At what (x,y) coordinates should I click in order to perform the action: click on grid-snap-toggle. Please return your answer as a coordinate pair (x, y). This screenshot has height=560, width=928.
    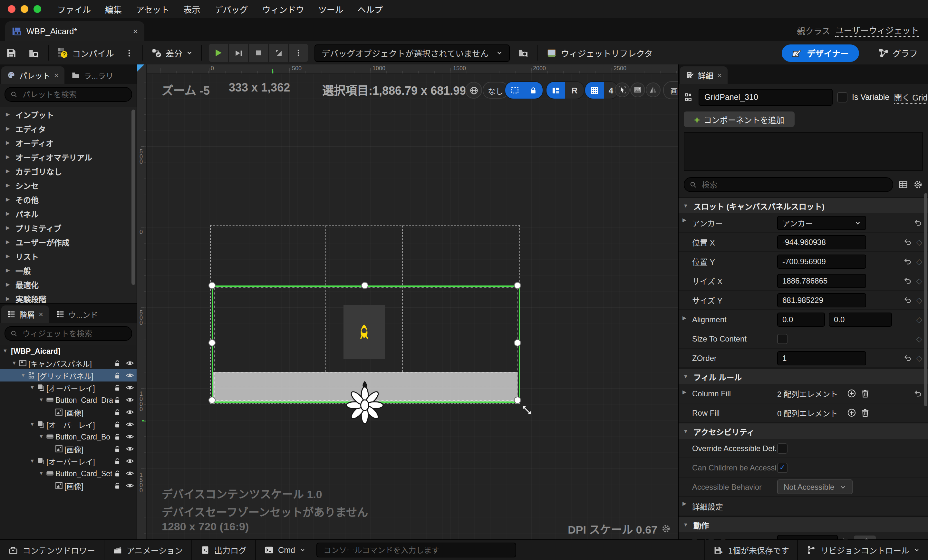
    Looking at the image, I should click on (594, 90).